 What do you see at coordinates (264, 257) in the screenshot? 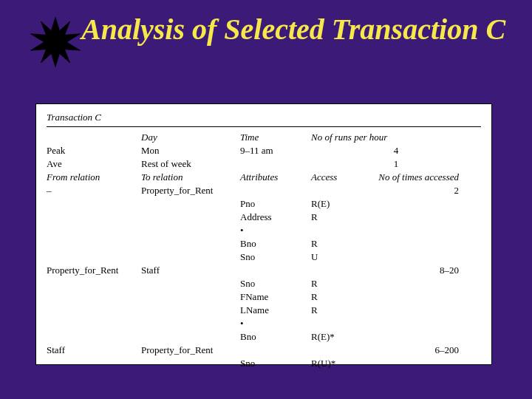
I see `table-row: SnoU` at bounding box center [264, 257].